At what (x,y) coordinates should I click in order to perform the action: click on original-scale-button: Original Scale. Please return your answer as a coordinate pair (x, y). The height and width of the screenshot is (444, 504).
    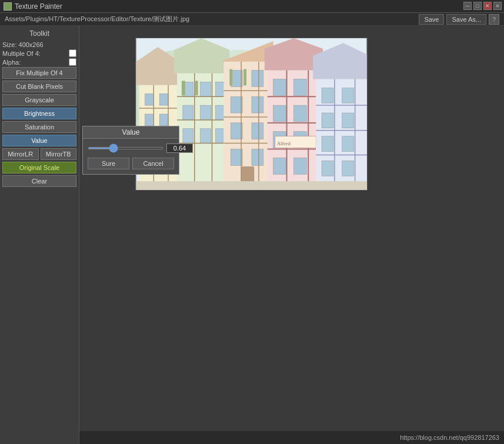
    Looking at the image, I should click on (39, 168).